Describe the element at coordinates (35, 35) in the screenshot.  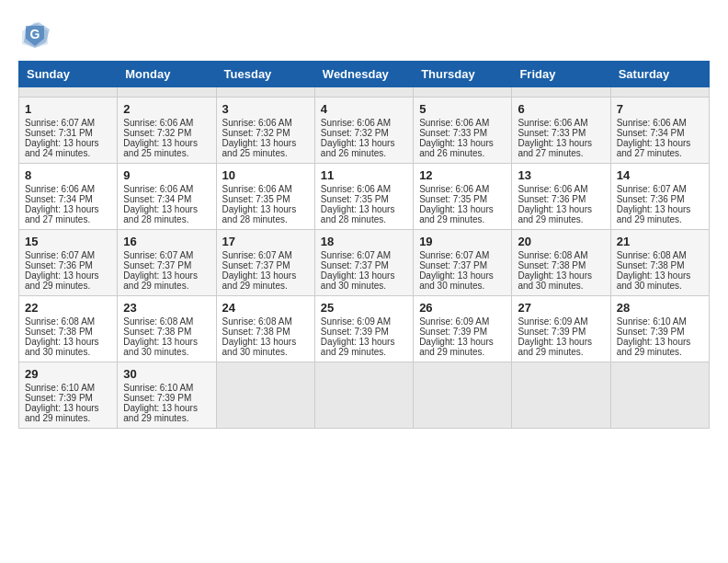
I see `logo-icon: G` at that location.